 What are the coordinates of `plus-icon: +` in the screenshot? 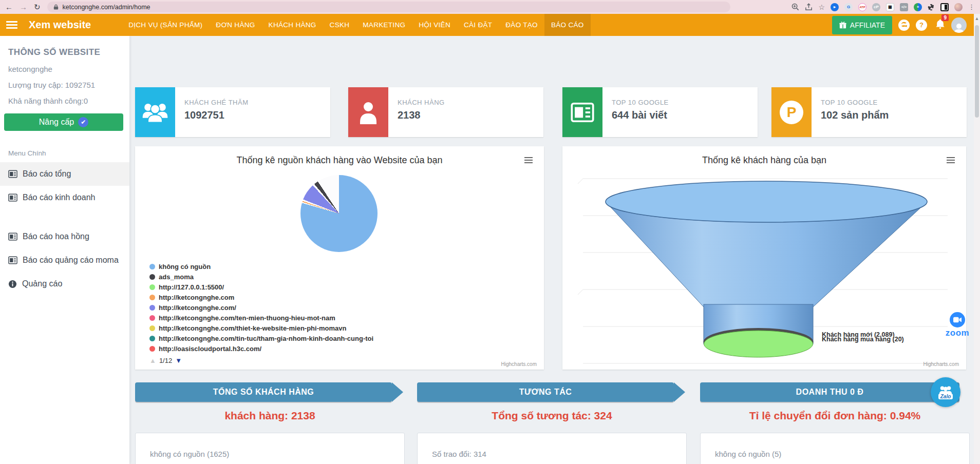 It's located at (918, 7).